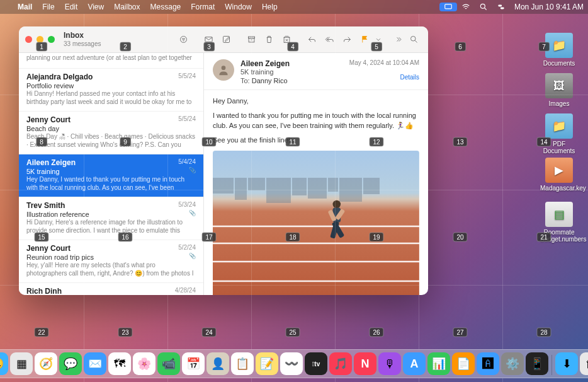 This screenshot has height=382, width=588. Describe the element at coordinates (537, 364) in the screenshot. I see `dock-iphone: 📱` at that location.